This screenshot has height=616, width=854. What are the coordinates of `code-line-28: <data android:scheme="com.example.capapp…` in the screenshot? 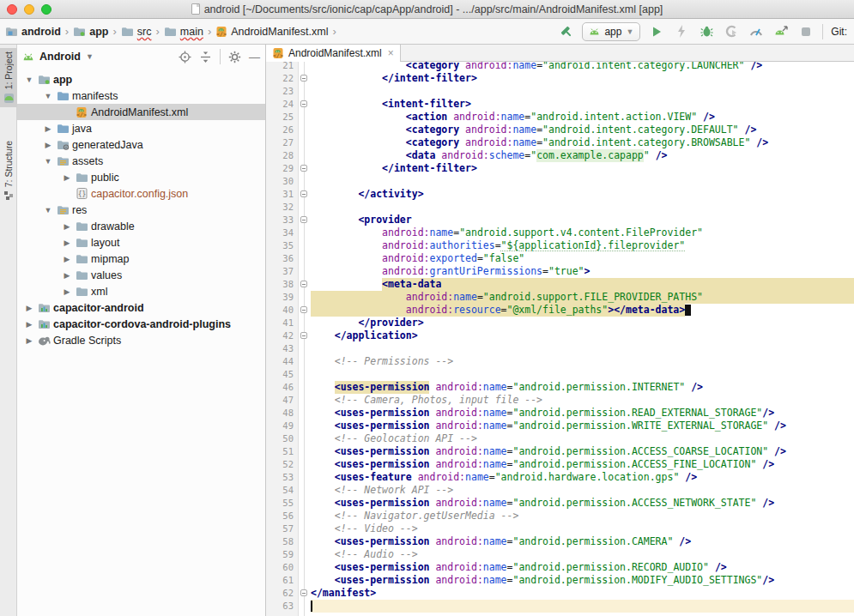 It's located at (582, 156).